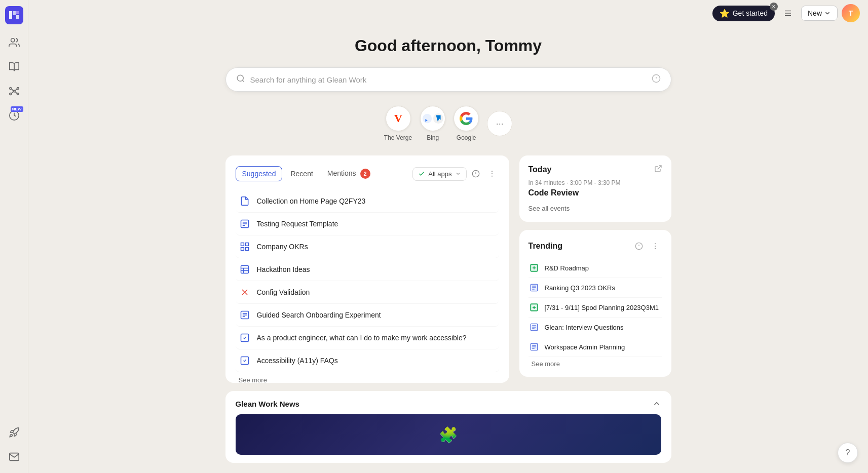 This screenshot has width=868, height=473. What do you see at coordinates (367, 338) in the screenshot?
I see `suggestion-item: As a product engineer, what can I do to …` at bounding box center [367, 338].